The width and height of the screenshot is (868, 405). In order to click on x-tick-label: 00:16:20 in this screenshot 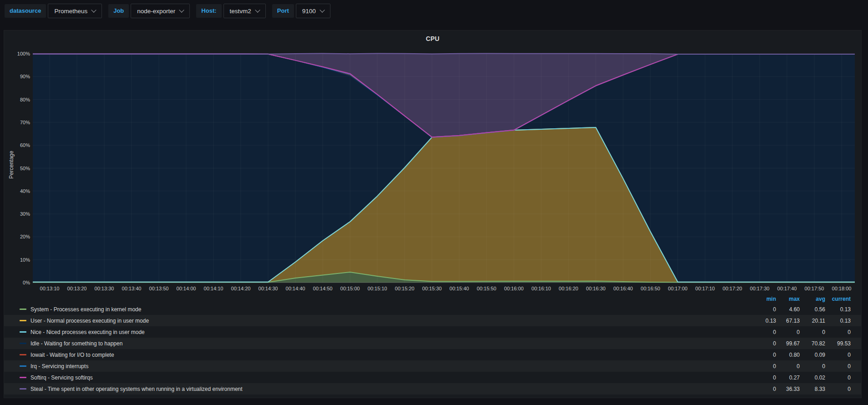, I will do `click(569, 289)`.